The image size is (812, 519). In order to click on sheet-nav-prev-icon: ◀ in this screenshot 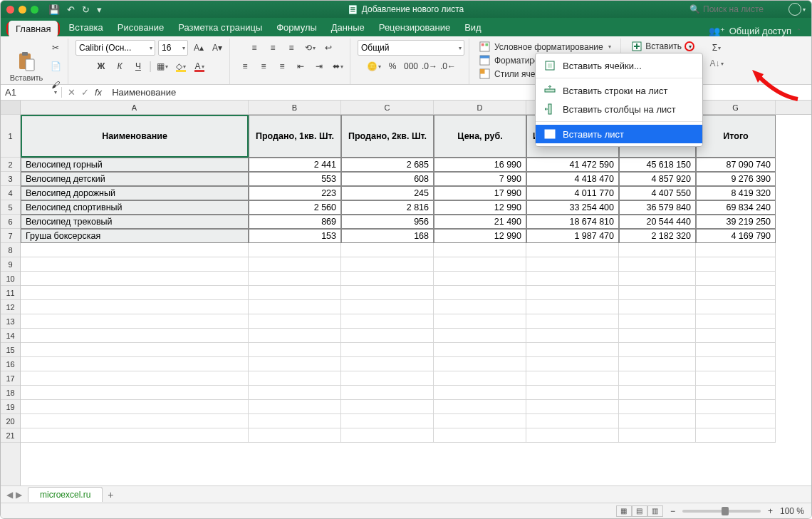, I will do `click(10, 495)`.